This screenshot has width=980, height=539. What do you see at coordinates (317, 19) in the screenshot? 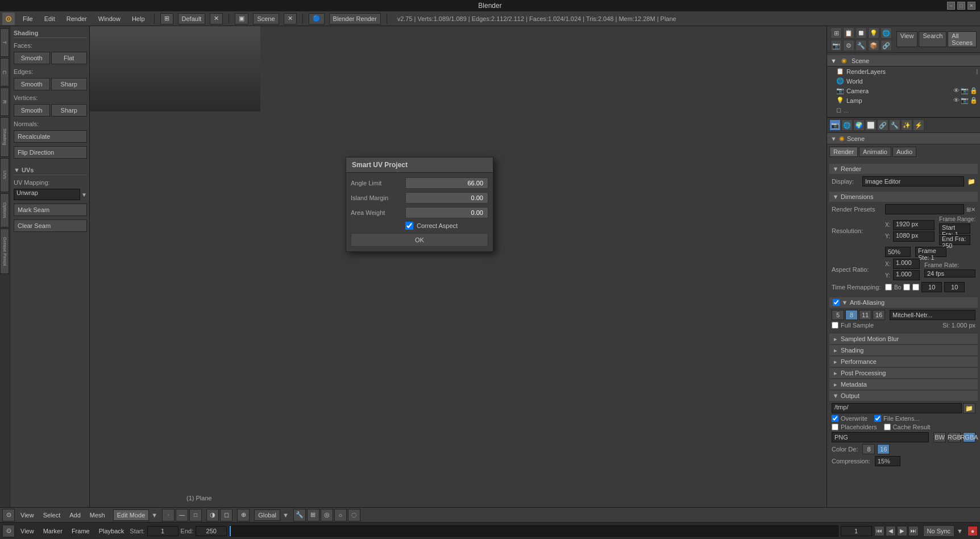
I see `engine-icon-btn: 🔵` at bounding box center [317, 19].